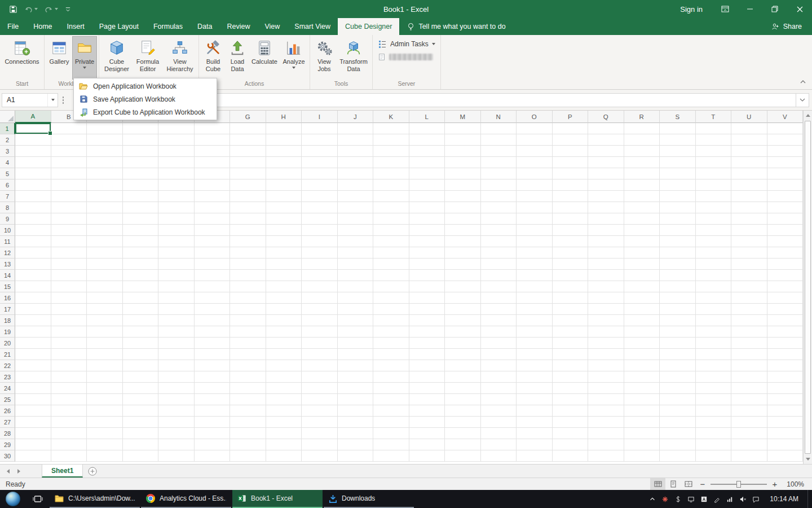  What do you see at coordinates (356, 196) in the screenshot?
I see `cell-J7` at bounding box center [356, 196].